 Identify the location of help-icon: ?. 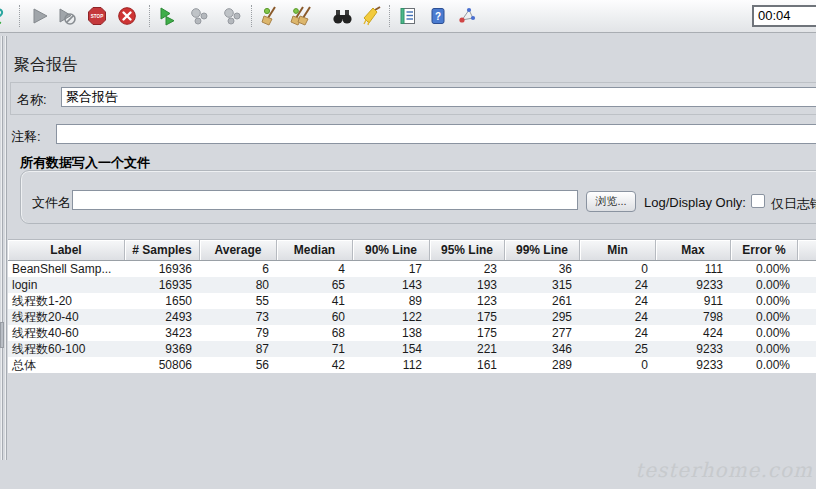
(438, 16).